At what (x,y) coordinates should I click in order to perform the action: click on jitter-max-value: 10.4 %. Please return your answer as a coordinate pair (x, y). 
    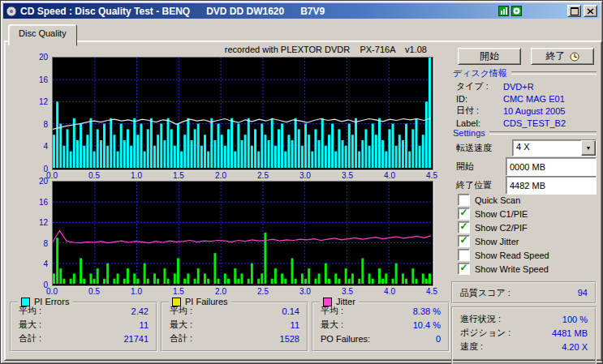
    Looking at the image, I should click on (427, 325).